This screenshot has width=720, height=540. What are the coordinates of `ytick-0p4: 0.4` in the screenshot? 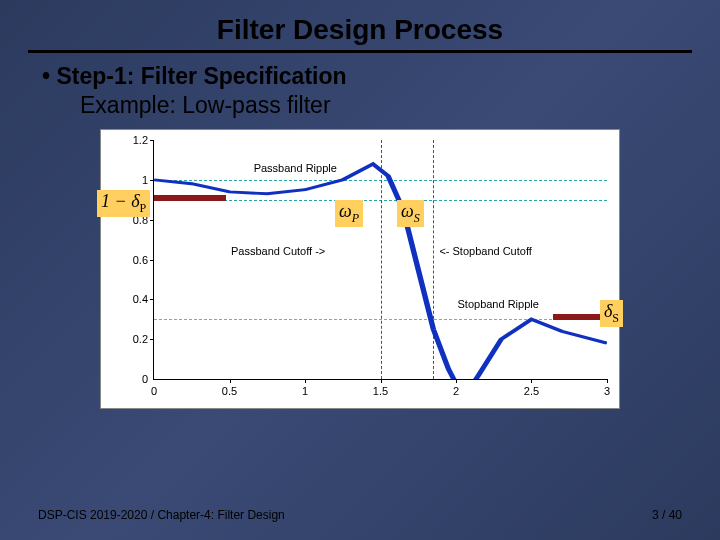 It's located at (132, 299).